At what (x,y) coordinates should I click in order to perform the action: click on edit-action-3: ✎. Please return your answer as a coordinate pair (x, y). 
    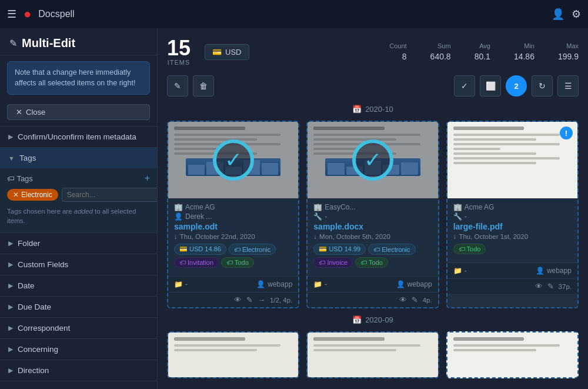
    Looking at the image, I should click on (550, 286).